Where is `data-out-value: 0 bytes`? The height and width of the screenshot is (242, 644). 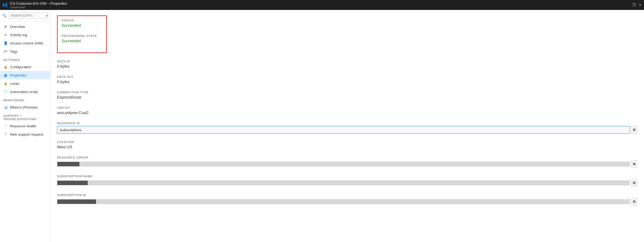
data-out-value: 0 bytes is located at coordinates (347, 82).